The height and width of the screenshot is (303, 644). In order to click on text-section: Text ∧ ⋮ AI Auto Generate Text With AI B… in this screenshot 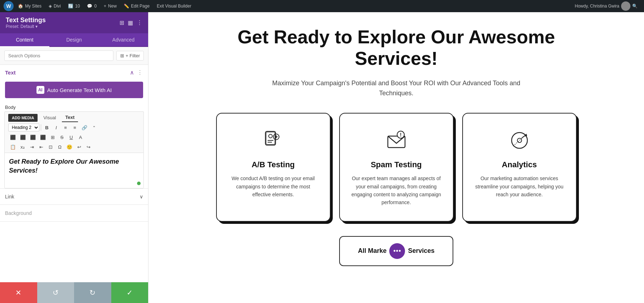, I will do `click(74, 127)`.